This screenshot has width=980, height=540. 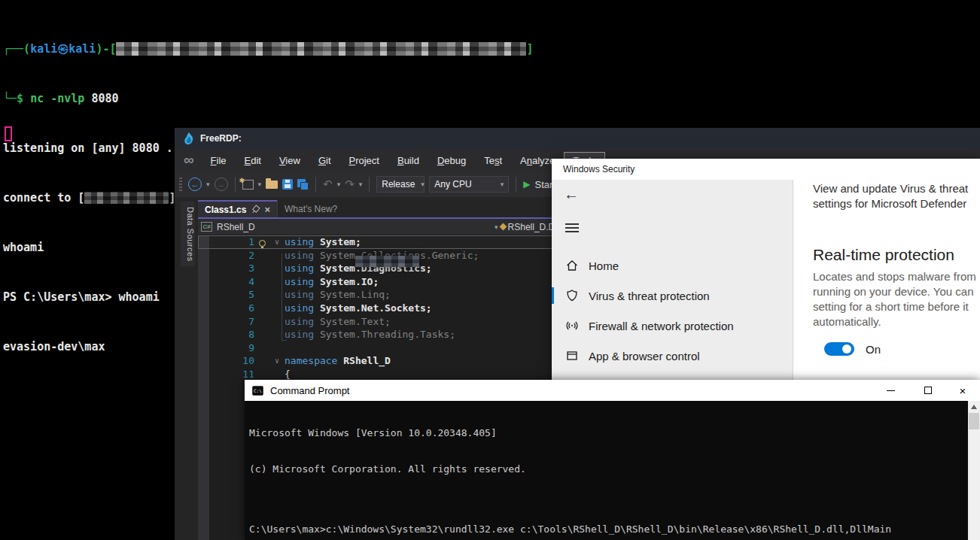 I want to click on shield-icon, so click(x=572, y=296).